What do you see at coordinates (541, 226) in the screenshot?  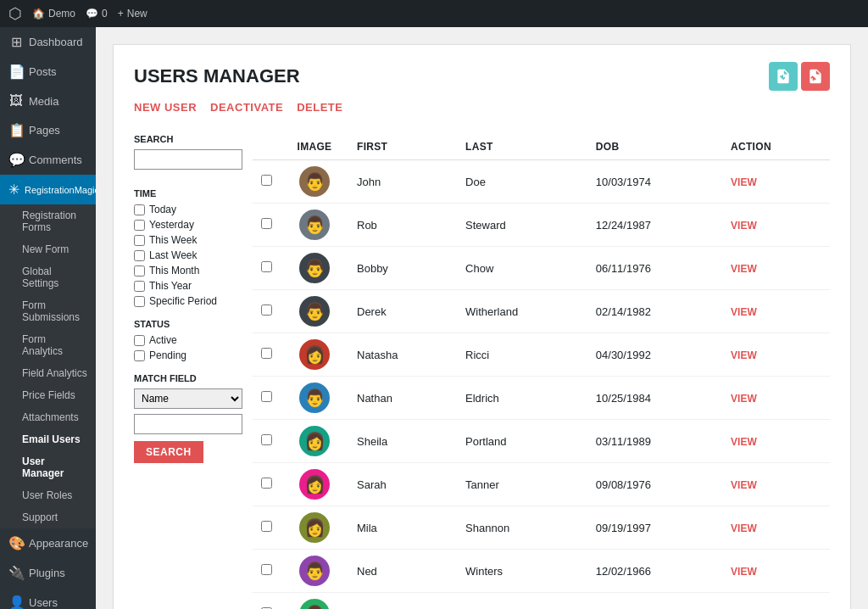 I see `table-row: 👨 Rob Steward 12/24/1987 VIEW` at bounding box center [541, 226].